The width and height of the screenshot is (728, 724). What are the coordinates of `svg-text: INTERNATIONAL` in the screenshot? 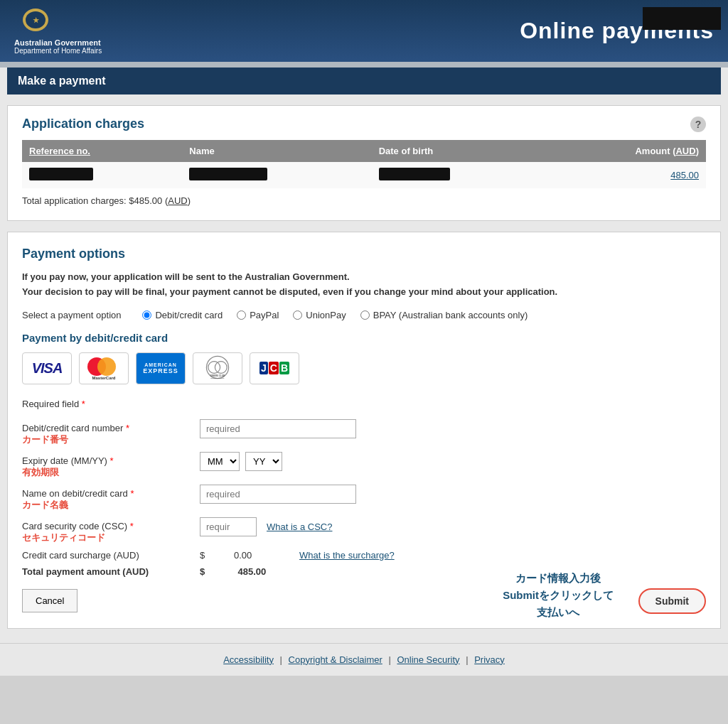 It's located at (218, 378).